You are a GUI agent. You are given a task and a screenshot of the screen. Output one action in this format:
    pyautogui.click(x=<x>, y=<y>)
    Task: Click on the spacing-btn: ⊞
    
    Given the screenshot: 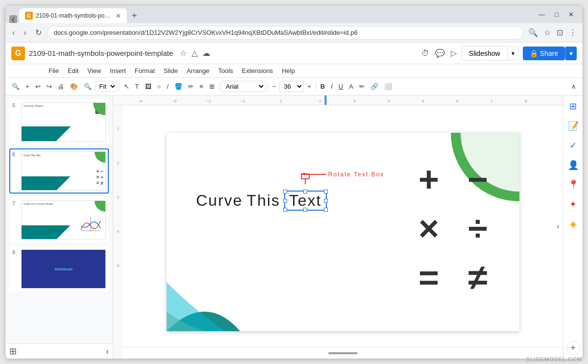 What is the action you would take?
    pyautogui.click(x=212, y=86)
    